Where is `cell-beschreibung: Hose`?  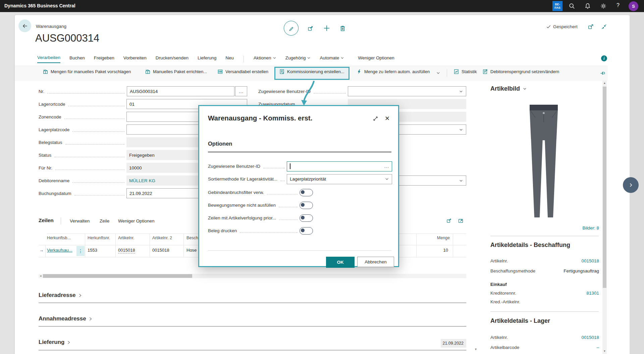 cell-beschreibung: Hose is located at coordinates (192, 250).